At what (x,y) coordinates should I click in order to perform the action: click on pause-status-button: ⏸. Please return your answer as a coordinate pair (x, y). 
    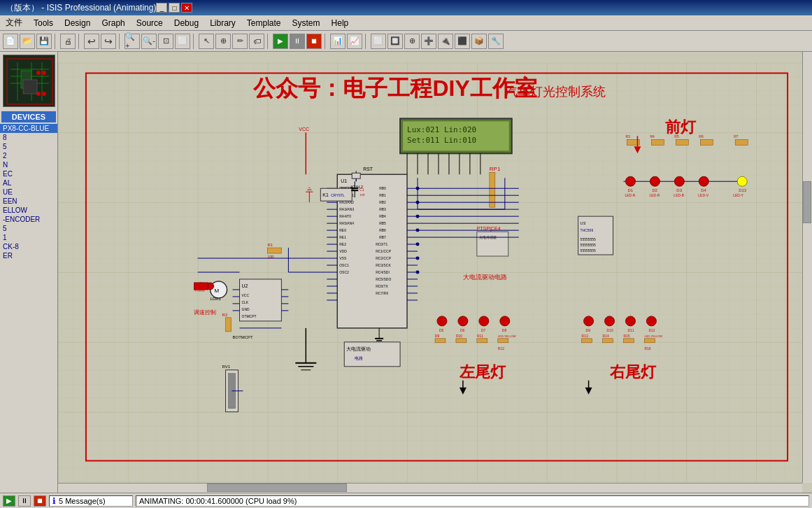
    Looking at the image, I should click on (24, 501).